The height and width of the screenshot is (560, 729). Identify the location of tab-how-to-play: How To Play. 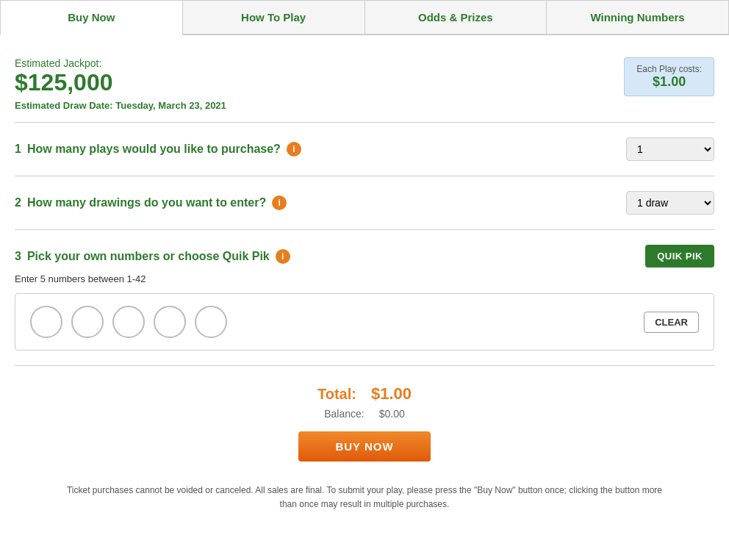
(274, 17).